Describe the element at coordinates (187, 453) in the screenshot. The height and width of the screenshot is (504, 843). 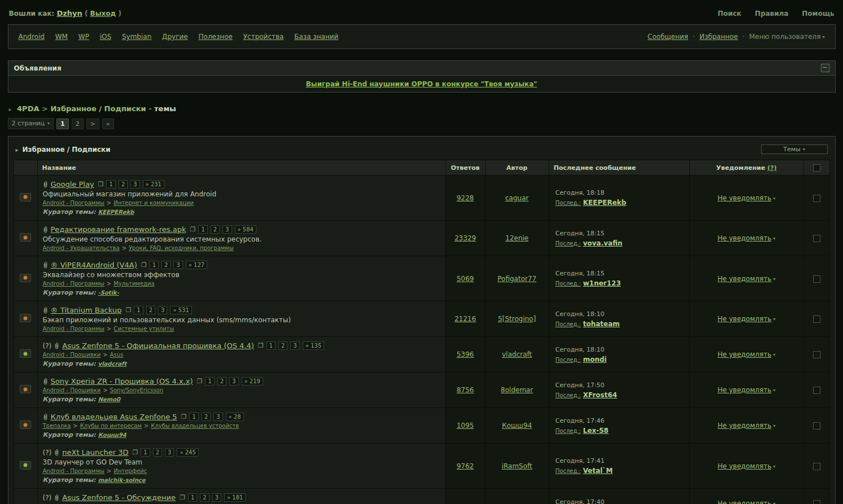
I see `topic-page-button: » 245` at that location.